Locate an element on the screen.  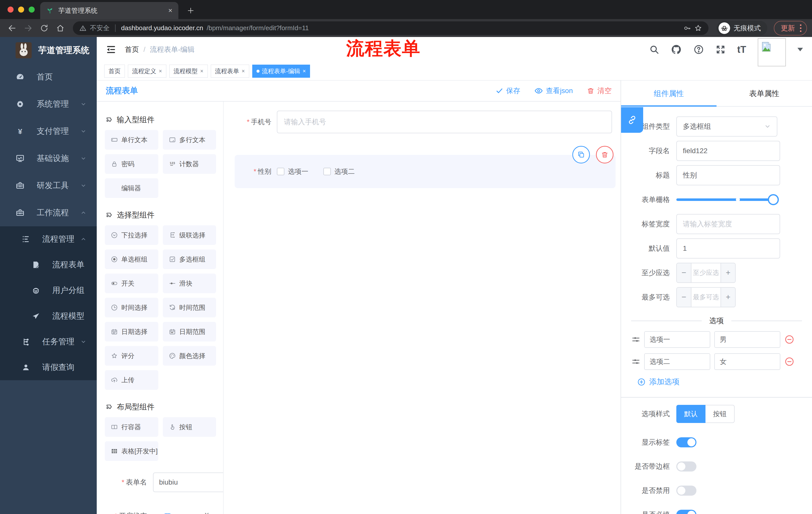
font-size-icon: tT is located at coordinates (742, 50).